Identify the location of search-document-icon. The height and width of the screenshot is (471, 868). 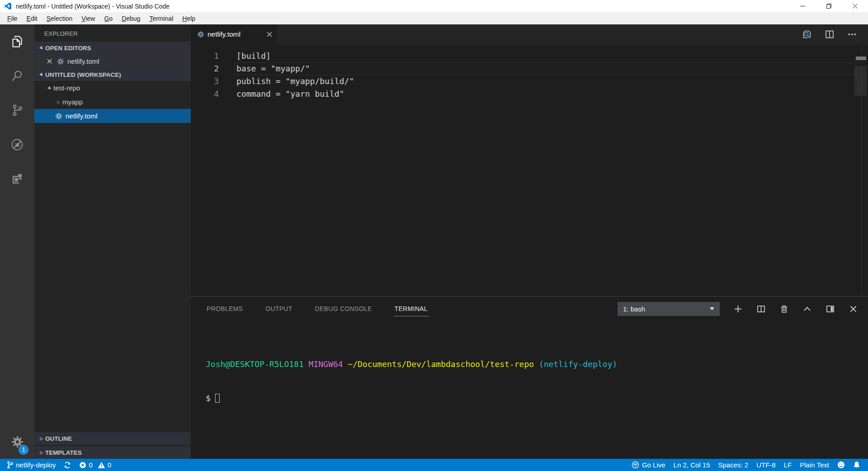
(807, 34).